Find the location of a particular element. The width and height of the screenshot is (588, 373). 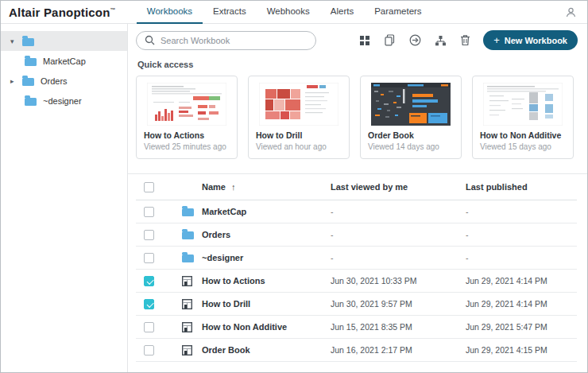

card-title: How to Non Additive is located at coordinates (523, 135).